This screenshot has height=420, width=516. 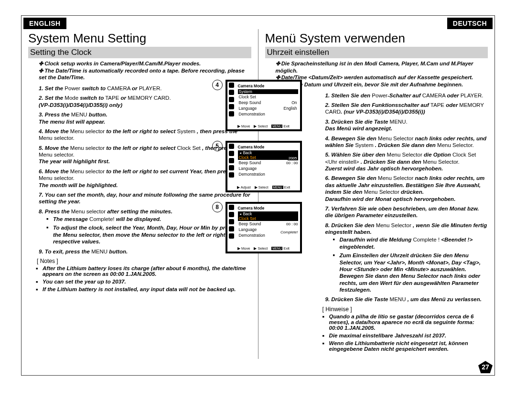 I want to click on step-7: 7. Verfahren Sie wie oben beschrieben, u…, so click(x=407, y=212).